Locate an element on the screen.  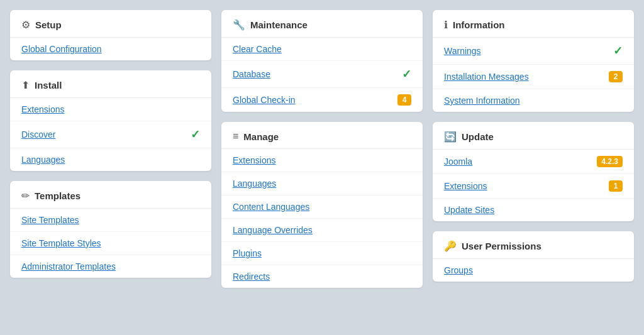
list-item: Clear Cache is located at coordinates (322, 49).